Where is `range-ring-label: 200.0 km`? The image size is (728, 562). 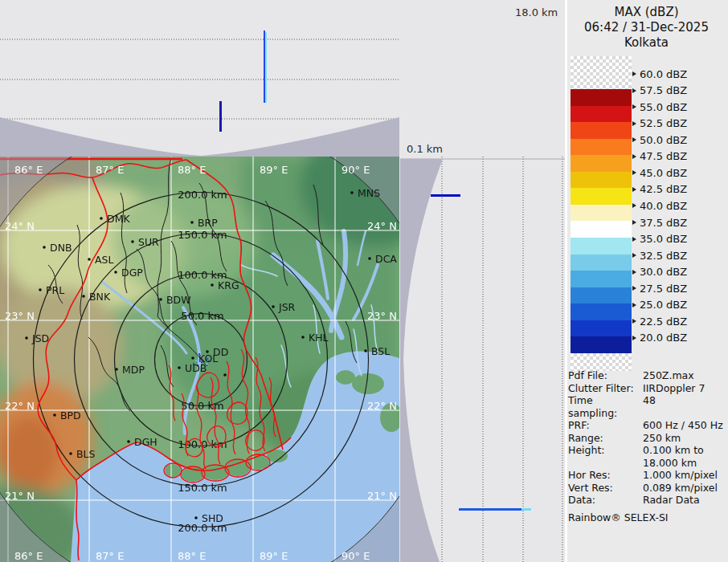
range-ring-label: 200.0 km is located at coordinates (202, 194).